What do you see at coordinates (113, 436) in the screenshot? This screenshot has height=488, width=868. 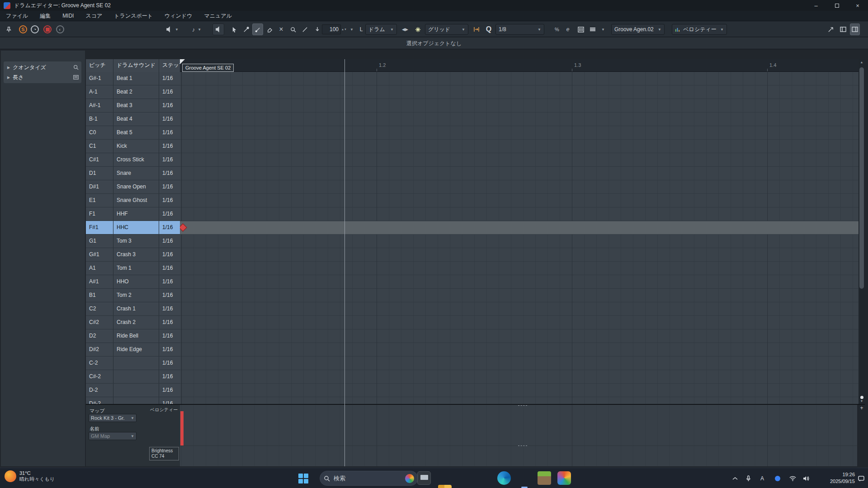 I see `name-dropdown: GM Map▼` at bounding box center [113, 436].